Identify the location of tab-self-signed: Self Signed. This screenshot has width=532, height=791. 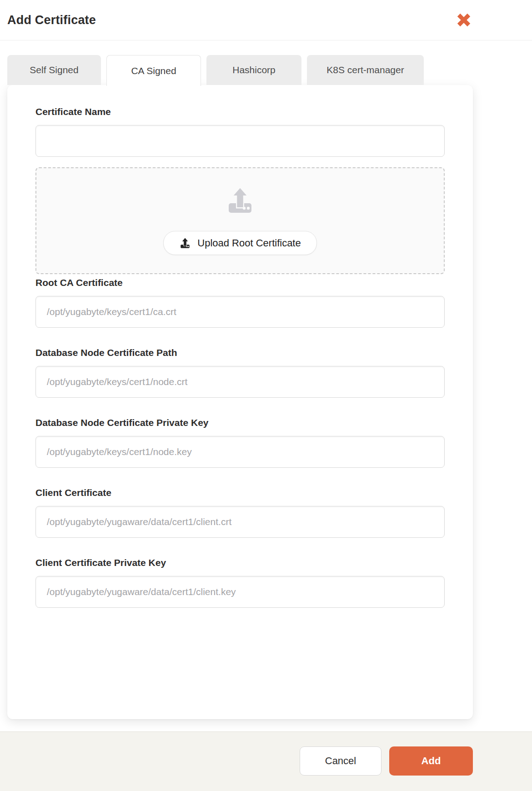
(54, 70).